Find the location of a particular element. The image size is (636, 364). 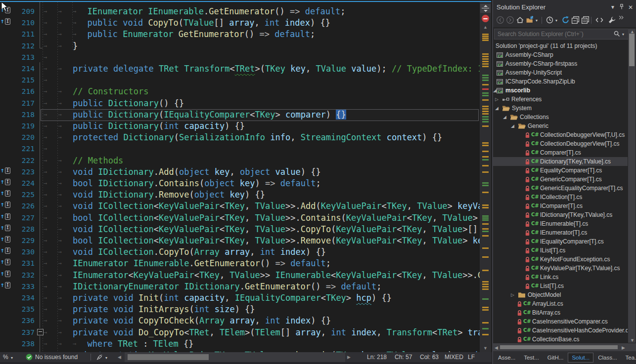

code-line-212: 212→→} is located at coordinates (240, 46).